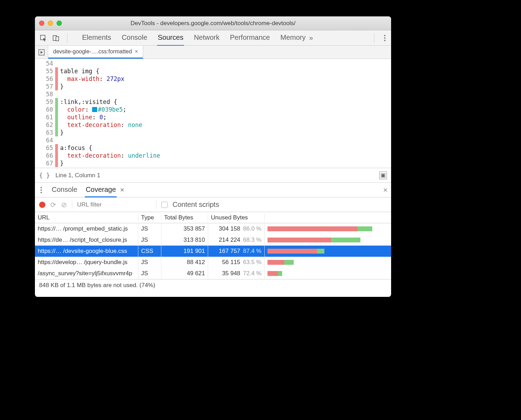  Describe the element at coordinates (43, 38) in the screenshot. I see `inspect-element-icon` at that location.